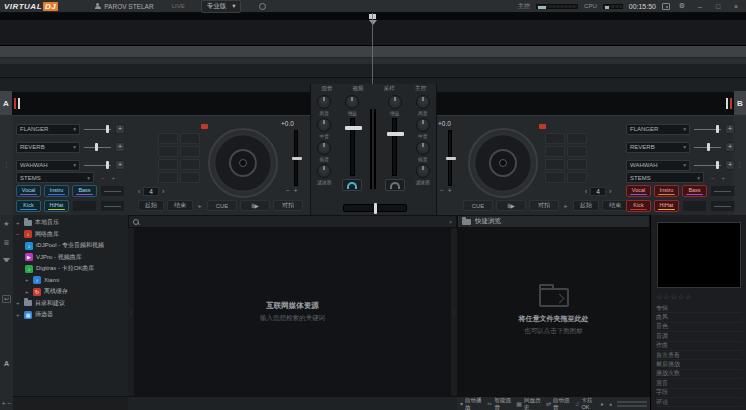  I want to click on karaoke-button: ♫ 卡拉OK, so click(586, 404).